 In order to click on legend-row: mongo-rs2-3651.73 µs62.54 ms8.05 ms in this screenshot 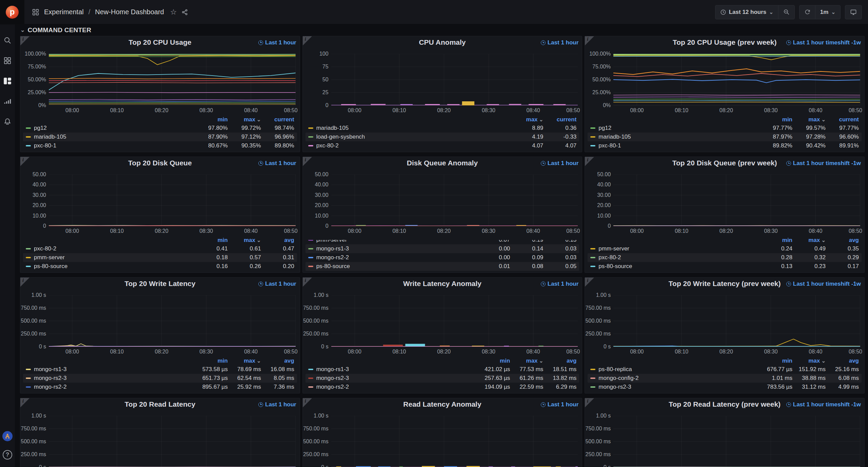, I will do `click(160, 378)`.